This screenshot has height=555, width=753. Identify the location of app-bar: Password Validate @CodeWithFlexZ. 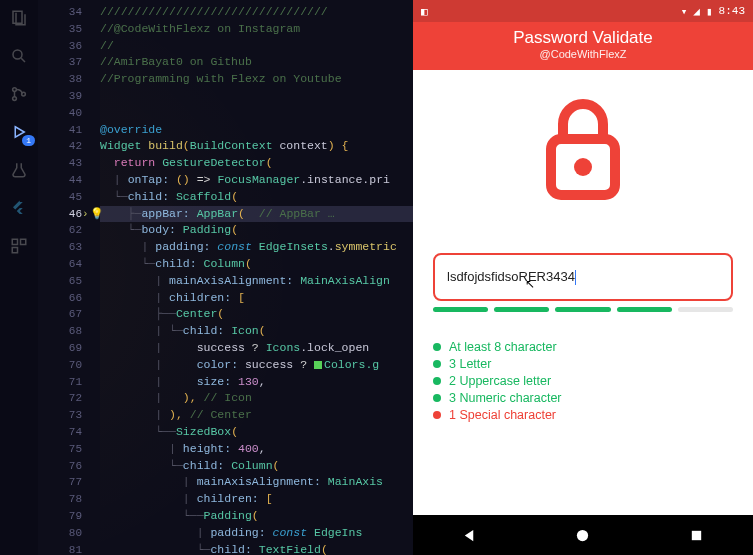
(583, 46).